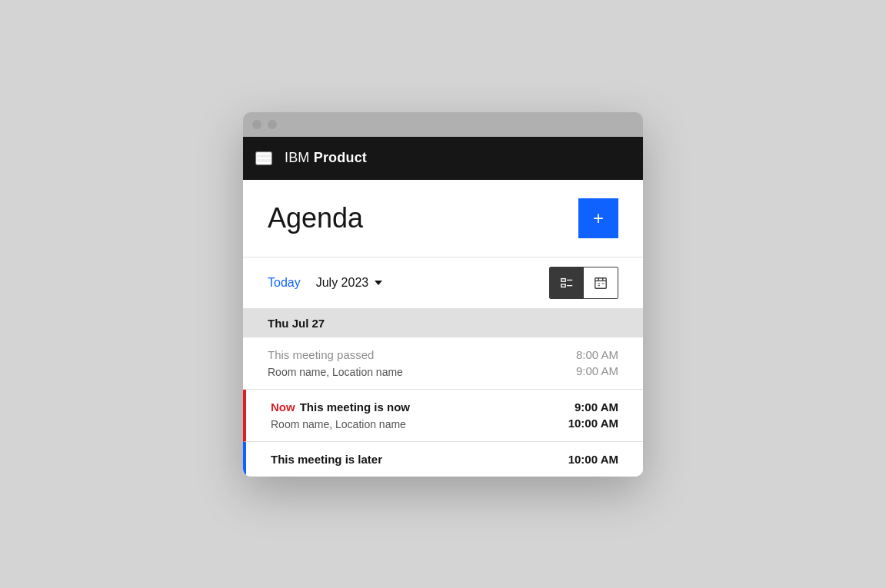  Describe the element at coordinates (594, 460) in the screenshot. I see `meeting-start-later: 10:00 AM` at that location.